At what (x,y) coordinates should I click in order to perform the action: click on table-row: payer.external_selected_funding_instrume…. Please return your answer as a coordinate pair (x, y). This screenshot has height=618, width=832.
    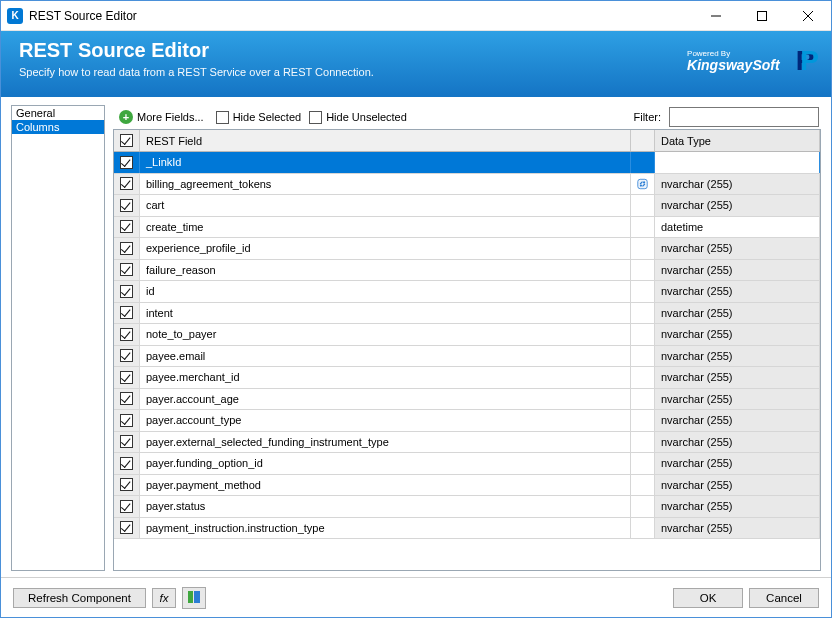
    Looking at the image, I should click on (467, 443).